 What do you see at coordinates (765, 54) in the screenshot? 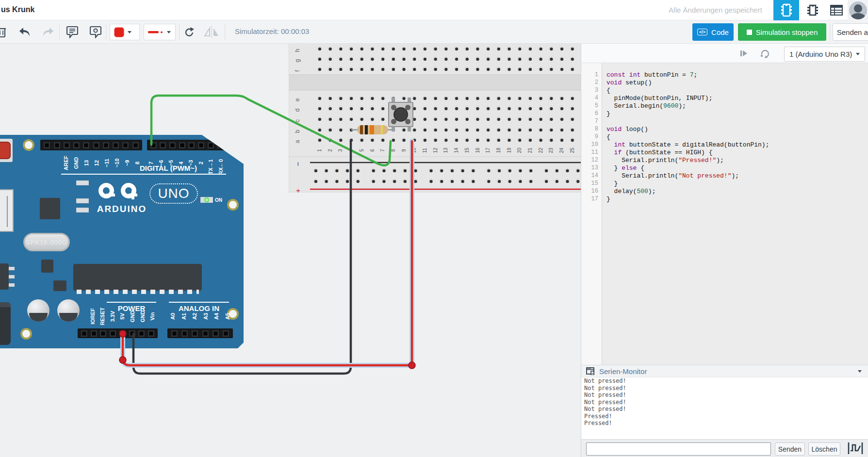
I see `restart-icon` at bounding box center [765, 54].